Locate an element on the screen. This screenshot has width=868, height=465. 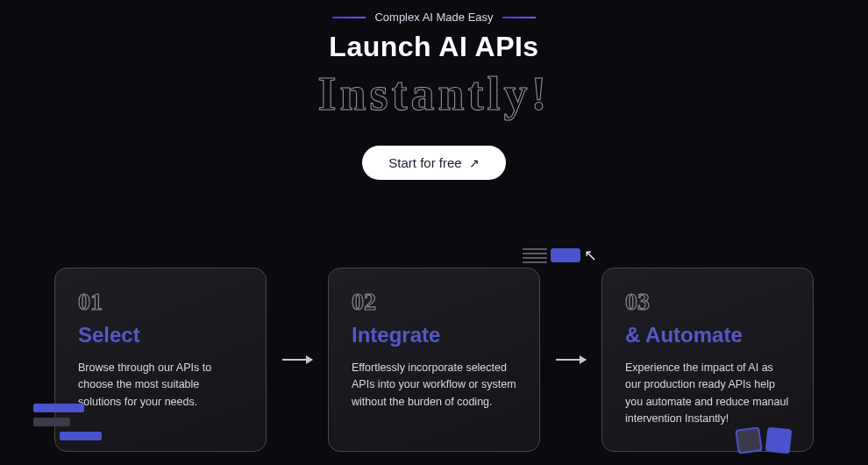
decoration-cursor-icon: ↖ is located at coordinates (559, 255).